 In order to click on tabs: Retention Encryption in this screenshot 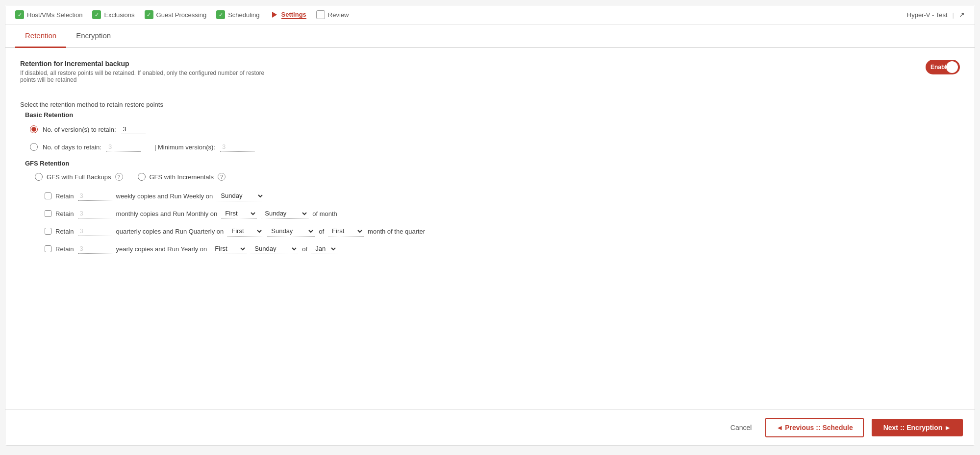, I will do `click(490, 36)`.